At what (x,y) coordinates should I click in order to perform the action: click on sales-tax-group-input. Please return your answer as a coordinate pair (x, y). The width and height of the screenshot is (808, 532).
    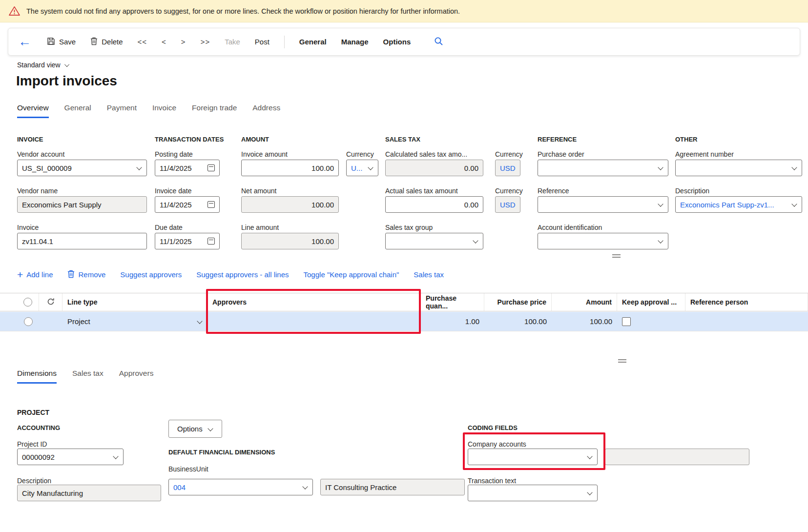
    Looking at the image, I should click on (435, 241).